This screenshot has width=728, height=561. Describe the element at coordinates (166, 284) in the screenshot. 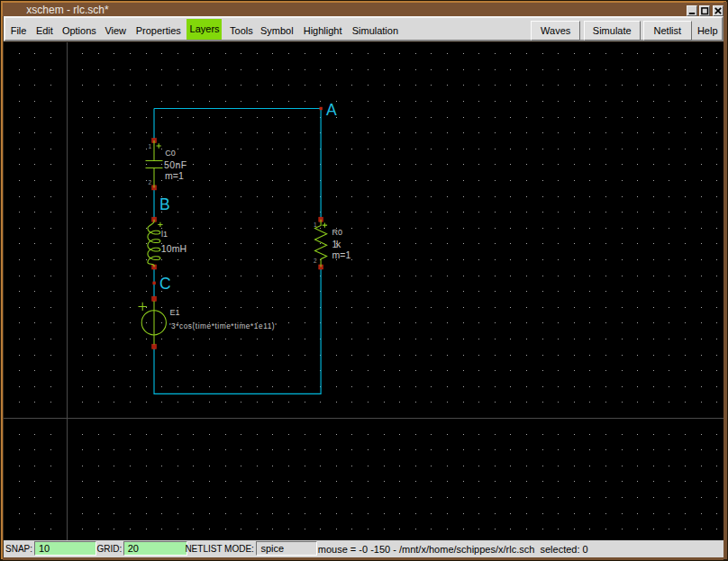

I see `svg-text: C` at that location.